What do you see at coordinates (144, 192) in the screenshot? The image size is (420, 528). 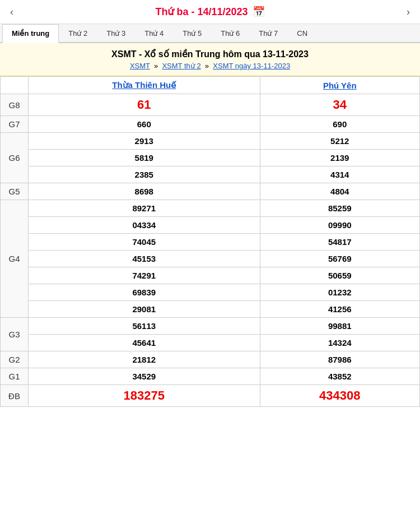 I see `cell-col1: 8698` at bounding box center [144, 192].